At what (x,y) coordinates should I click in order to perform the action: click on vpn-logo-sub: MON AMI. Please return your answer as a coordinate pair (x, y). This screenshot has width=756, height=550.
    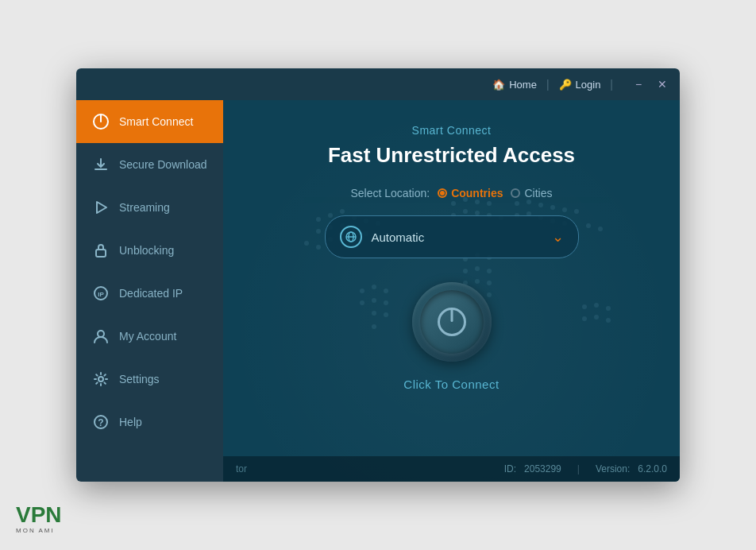
    Looking at the image, I should click on (35, 531).